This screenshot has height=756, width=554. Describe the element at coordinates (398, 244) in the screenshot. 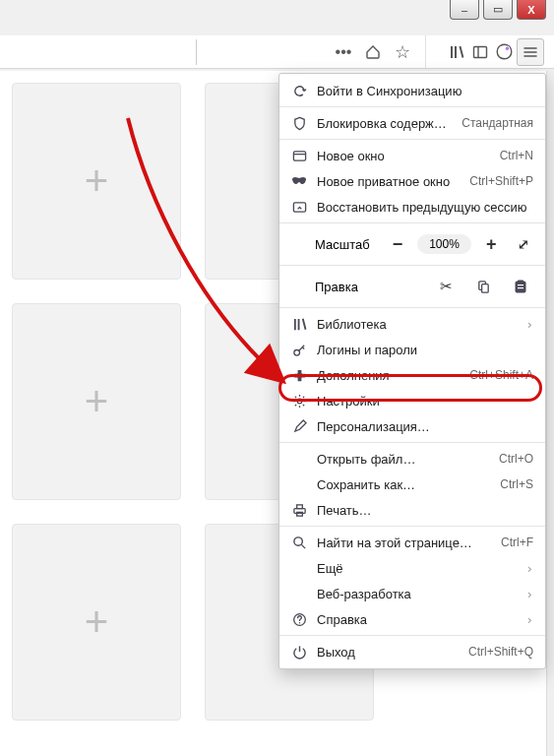

I see `zoom-out-button: −` at that location.